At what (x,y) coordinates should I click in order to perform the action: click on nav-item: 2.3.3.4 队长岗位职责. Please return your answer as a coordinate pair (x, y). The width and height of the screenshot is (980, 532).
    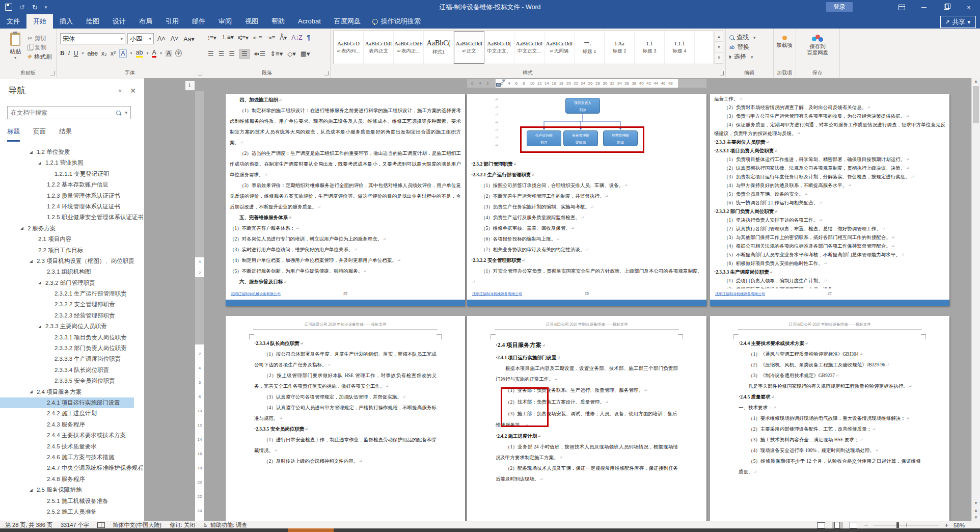
    Looking at the image, I should click on (67, 370).